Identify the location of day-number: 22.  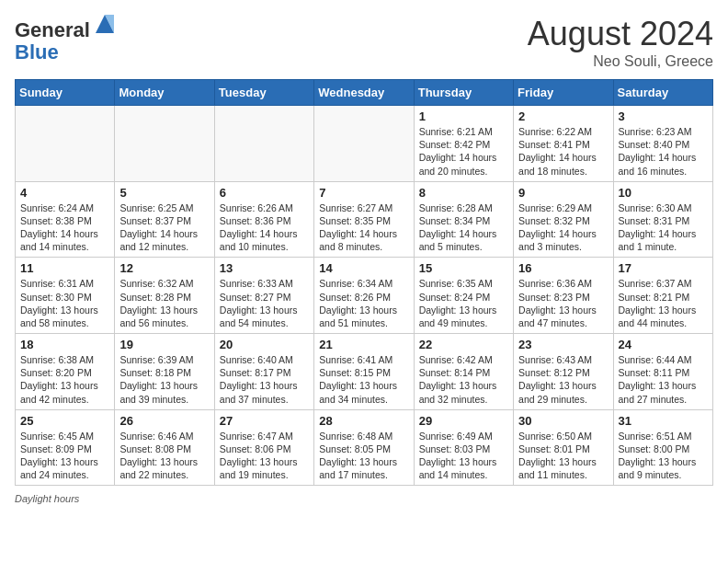
(463, 344).